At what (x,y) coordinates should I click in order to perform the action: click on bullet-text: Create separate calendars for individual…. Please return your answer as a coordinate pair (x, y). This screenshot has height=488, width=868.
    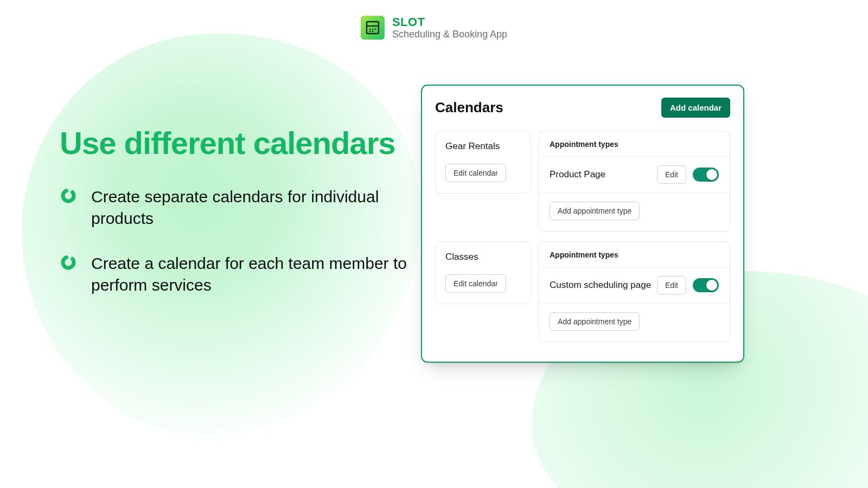
    Looking at the image, I should click on (252, 208).